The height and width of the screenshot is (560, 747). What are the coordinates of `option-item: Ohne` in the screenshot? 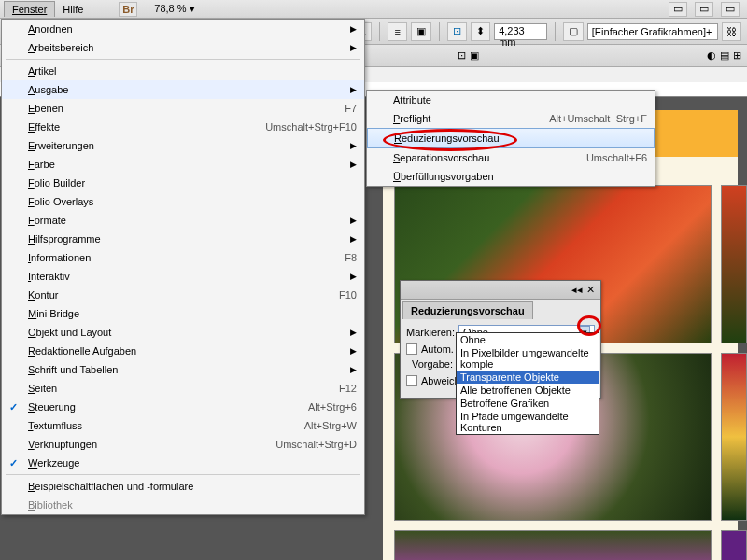 It's located at (528, 340).